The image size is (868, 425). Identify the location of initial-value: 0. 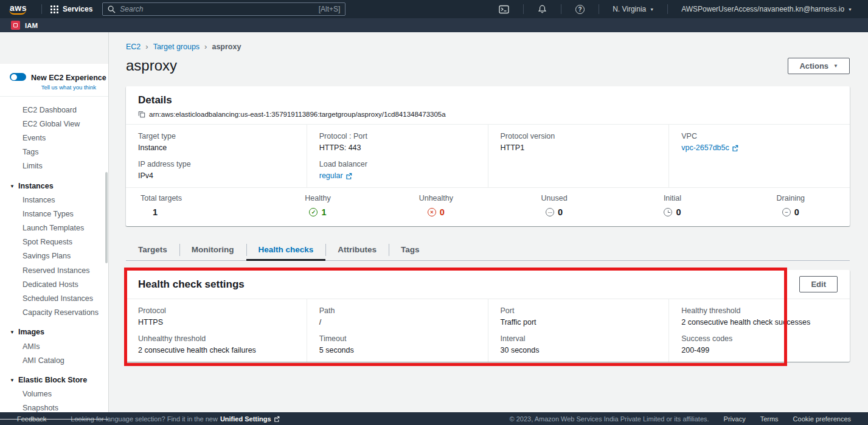
(678, 212).